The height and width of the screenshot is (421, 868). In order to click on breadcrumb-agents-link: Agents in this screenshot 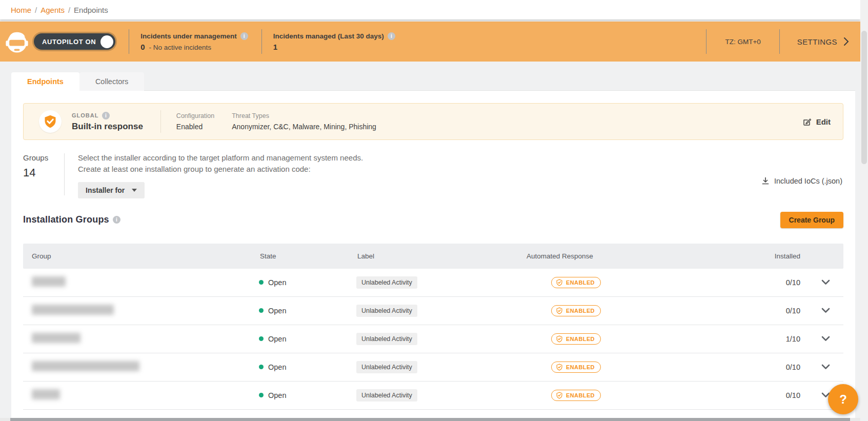, I will do `click(52, 10)`.